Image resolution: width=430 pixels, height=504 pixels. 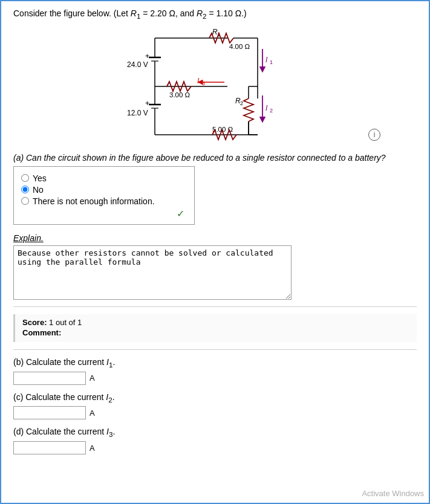 I want to click on part-c-input, so click(x=50, y=413).